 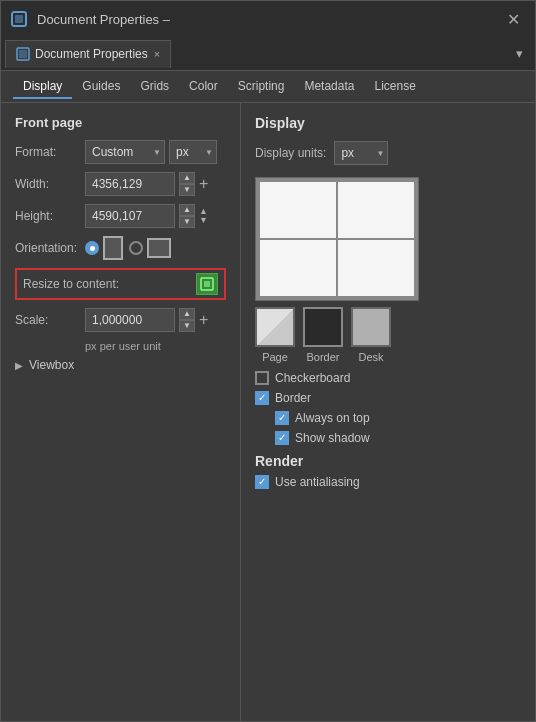 What do you see at coordinates (110, 284) in the screenshot?
I see `resize-label: Resize to content:` at bounding box center [110, 284].